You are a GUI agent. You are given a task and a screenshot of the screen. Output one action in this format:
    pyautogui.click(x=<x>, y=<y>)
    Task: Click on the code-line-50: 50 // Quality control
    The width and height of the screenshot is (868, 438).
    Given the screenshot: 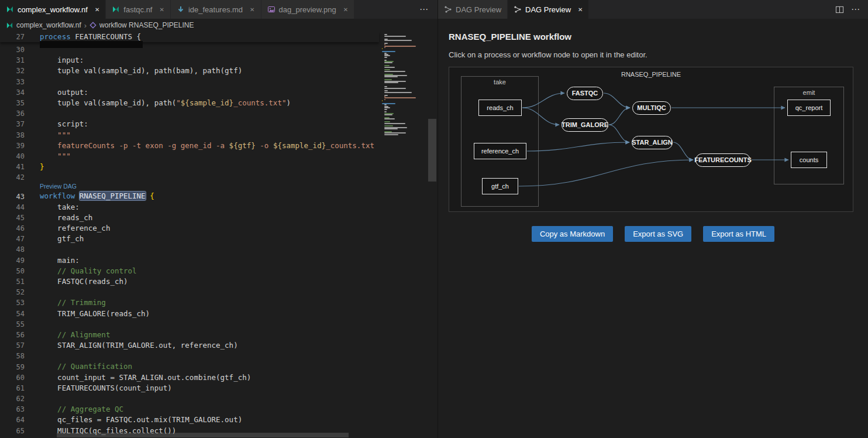 What is the action you would take?
    pyautogui.click(x=190, y=271)
    